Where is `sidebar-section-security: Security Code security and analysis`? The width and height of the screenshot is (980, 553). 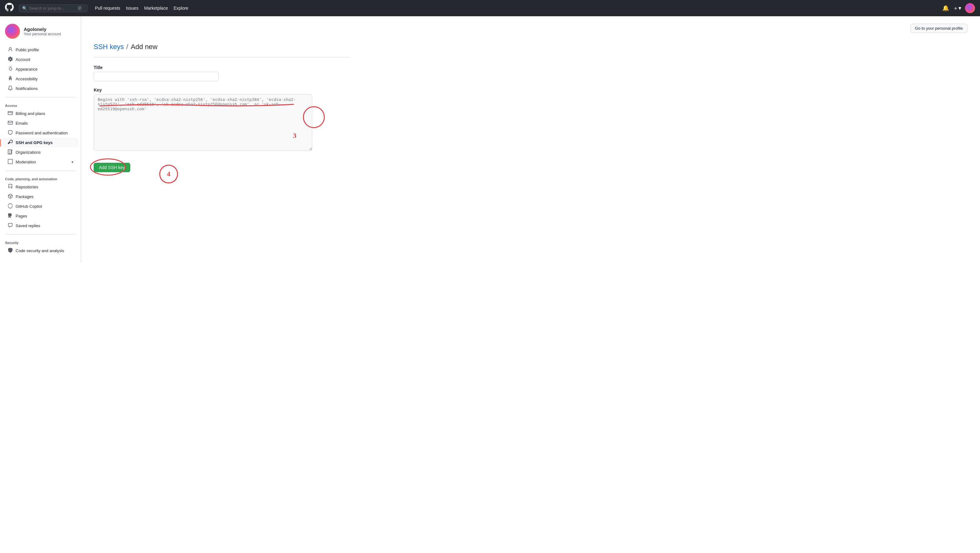 sidebar-section-security: Security Code security and analysis is located at coordinates (40, 247).